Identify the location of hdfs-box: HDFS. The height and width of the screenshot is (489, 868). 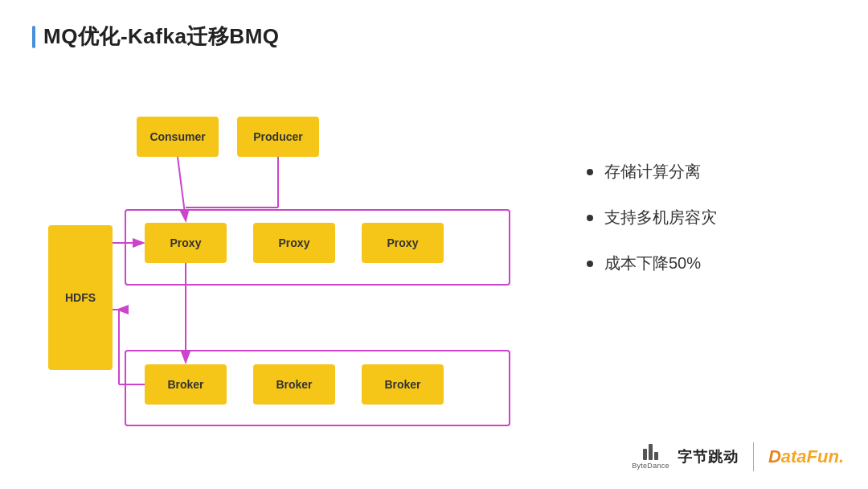
(80, 298).